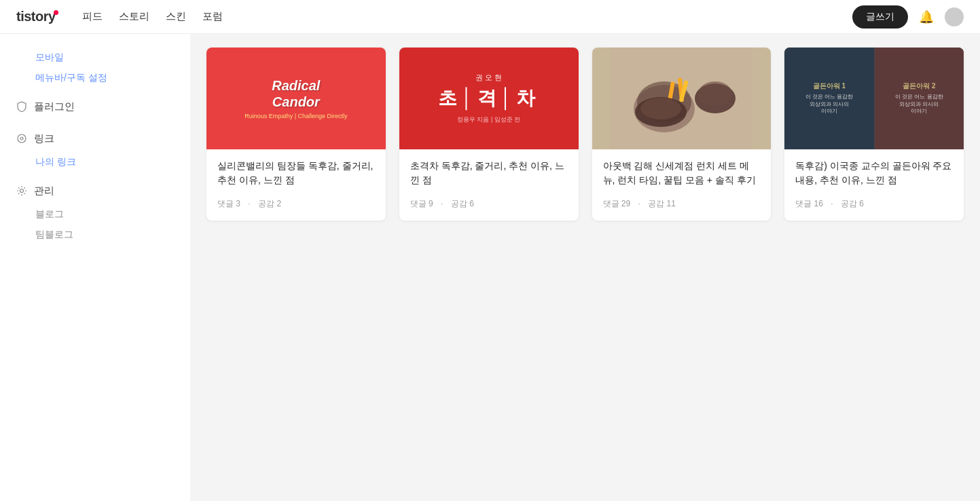 This screenshot has height=501, width=980. I want to click on nav-skin: 스킨, so click(176, 16).